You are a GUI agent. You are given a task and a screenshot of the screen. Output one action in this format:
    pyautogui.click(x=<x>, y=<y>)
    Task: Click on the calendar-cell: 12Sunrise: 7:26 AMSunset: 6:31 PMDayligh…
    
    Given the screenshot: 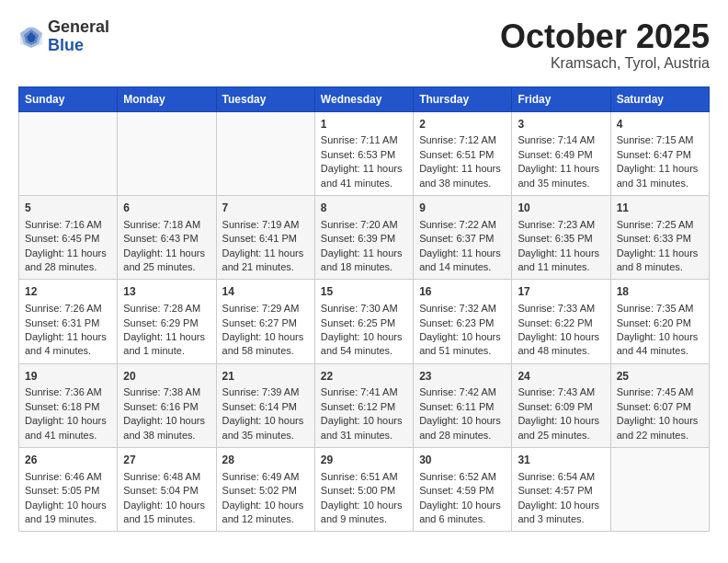 What is the action you would take?
    pyautogui.click(x=68, y=322)
    